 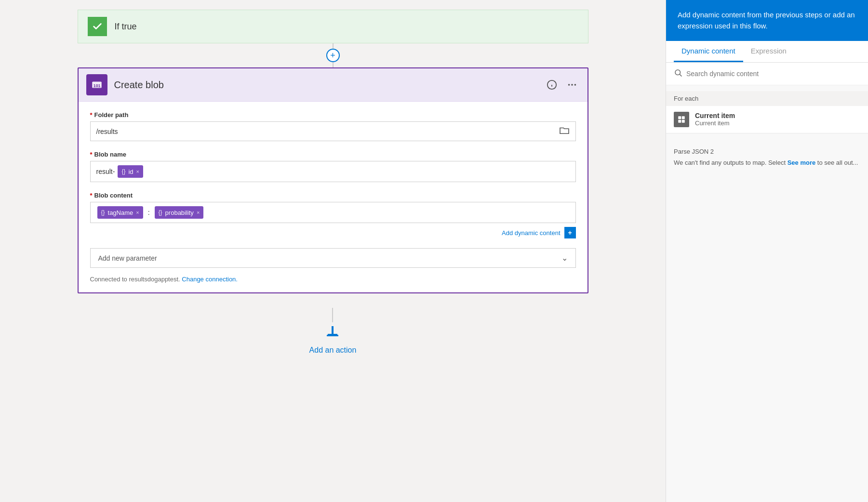 What do you see at coordinates (333, 131) in the screenshot?
I see `folder-path-input: /results` at bounding box center [333, 131].